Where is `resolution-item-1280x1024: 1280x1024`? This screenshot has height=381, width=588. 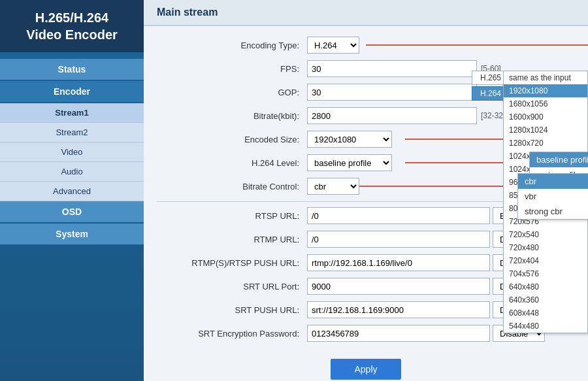 resolution-item-1280x1024: 1280x1024 is located at coordinates (546, 130).